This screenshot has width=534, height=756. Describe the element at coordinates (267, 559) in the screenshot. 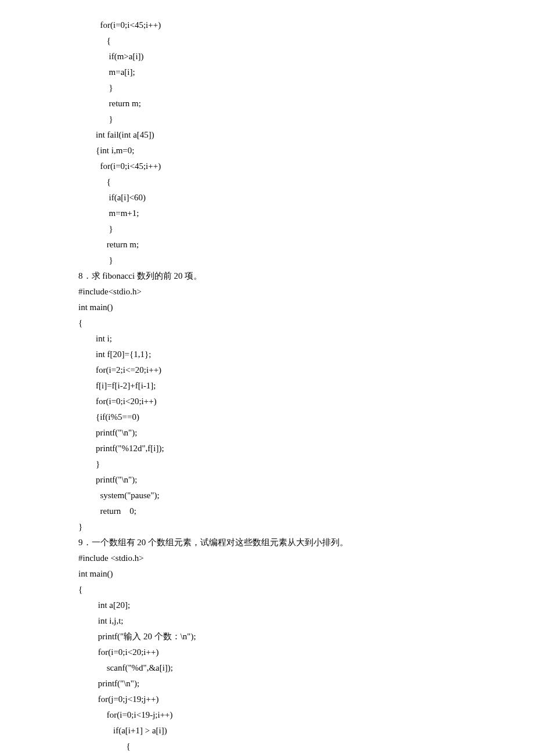

I see `code-line: #include <stdio.h>` at that location.